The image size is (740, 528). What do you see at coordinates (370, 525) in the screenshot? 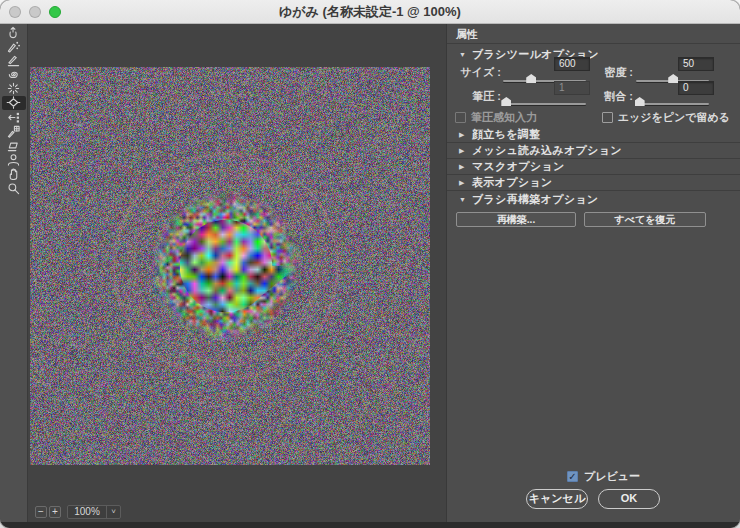
I see `window-bottom-edge` at bounding box center [370, 525].